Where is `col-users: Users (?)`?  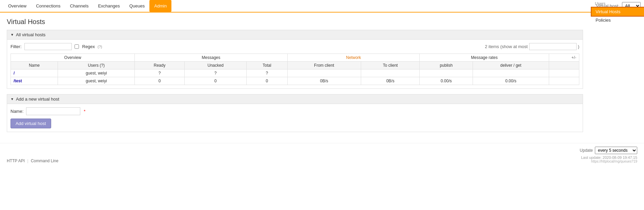
col-users: Users (?) is located at coordinates (96, 66).